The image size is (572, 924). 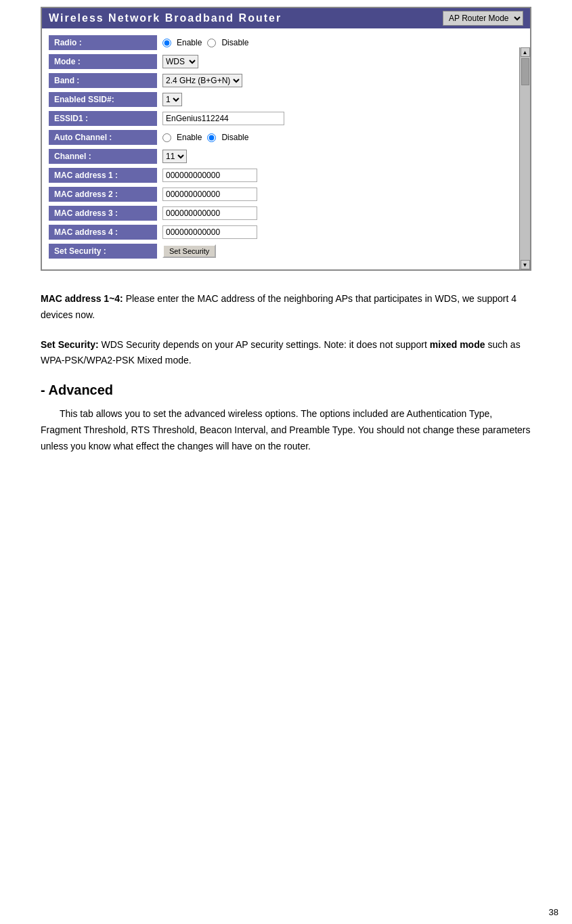 I want to click on channel-row: Channel : 1234 5678 91011 1213, so click(x=278, y=156).